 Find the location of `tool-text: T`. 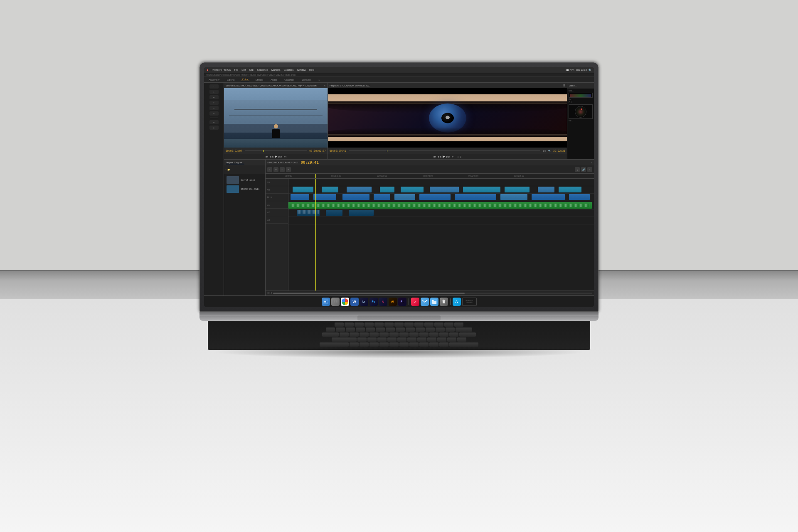

tool-text: T is located at coordinates (214, 103).